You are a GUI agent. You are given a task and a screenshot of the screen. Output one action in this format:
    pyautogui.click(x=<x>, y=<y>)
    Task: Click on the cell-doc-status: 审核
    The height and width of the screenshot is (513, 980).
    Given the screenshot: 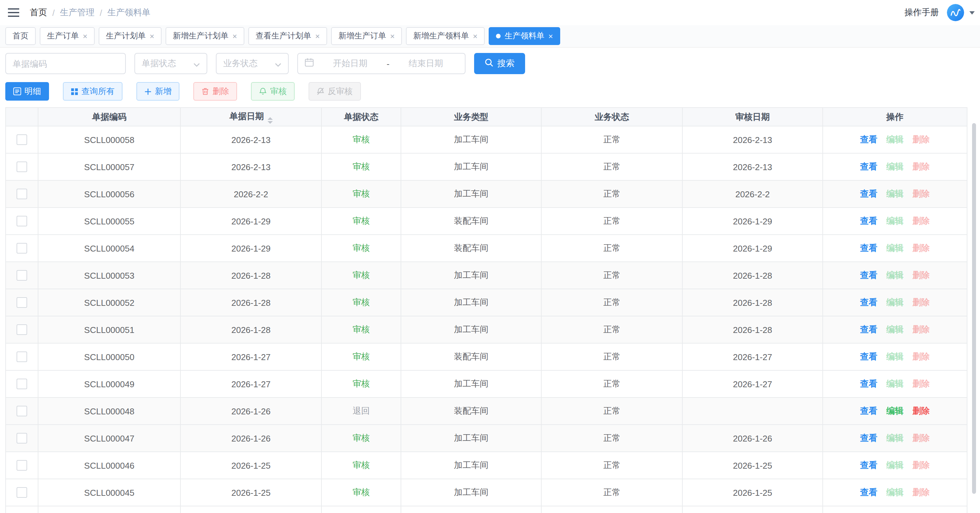 What is the action you would take?
    pyautogui.click(x=361, y=140)
    